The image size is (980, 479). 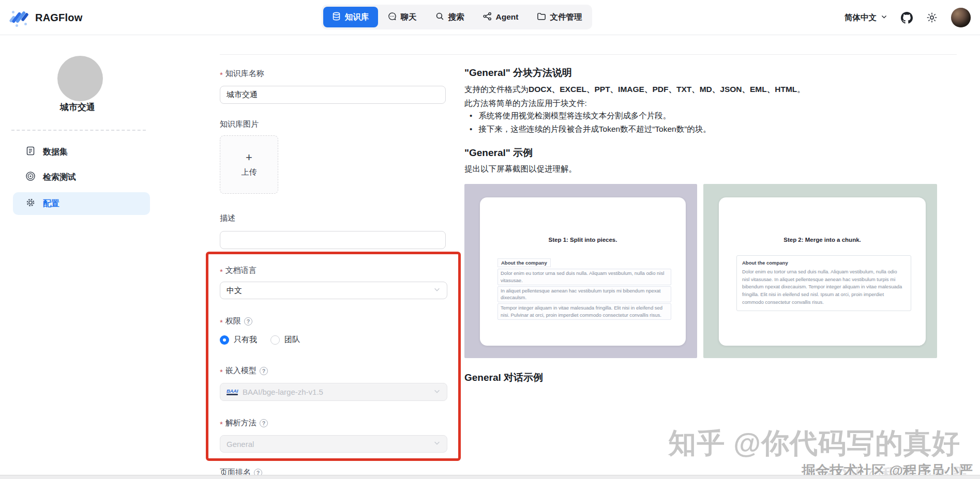 What do you see at coordinates (504, 378) in the screenshot?
I see `dialog-example-title: General 对话示例` at bounding box center [504, 378].